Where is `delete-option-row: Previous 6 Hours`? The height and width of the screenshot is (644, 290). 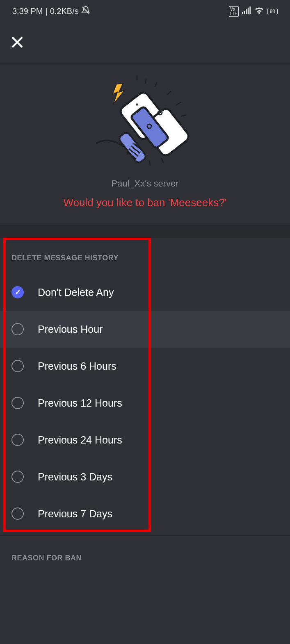 delete-option-row: Previous 6 Hours is located at coordinates (145, 366).